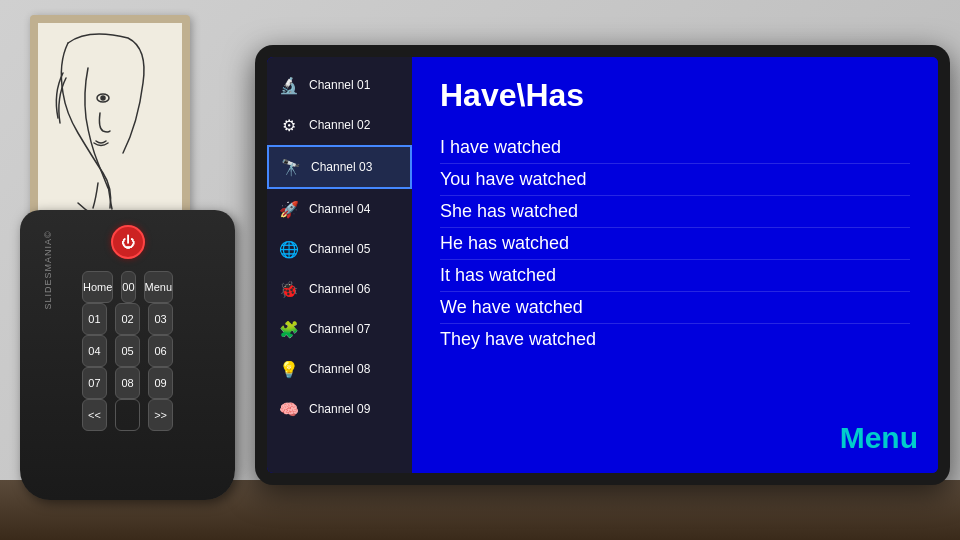 Image resolution: width=960 pixels, height=540 pixels. Describe the element at coordinates (94, 319) in the screenshot. I see `remote-btn-1-0: 01` at that location.